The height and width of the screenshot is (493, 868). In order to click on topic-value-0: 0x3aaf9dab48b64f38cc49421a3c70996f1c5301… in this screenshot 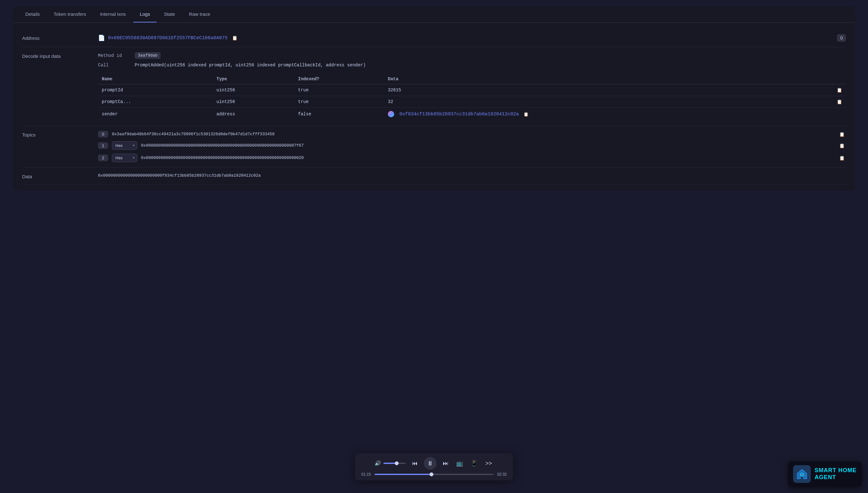, I will do `click(473, 134)`.